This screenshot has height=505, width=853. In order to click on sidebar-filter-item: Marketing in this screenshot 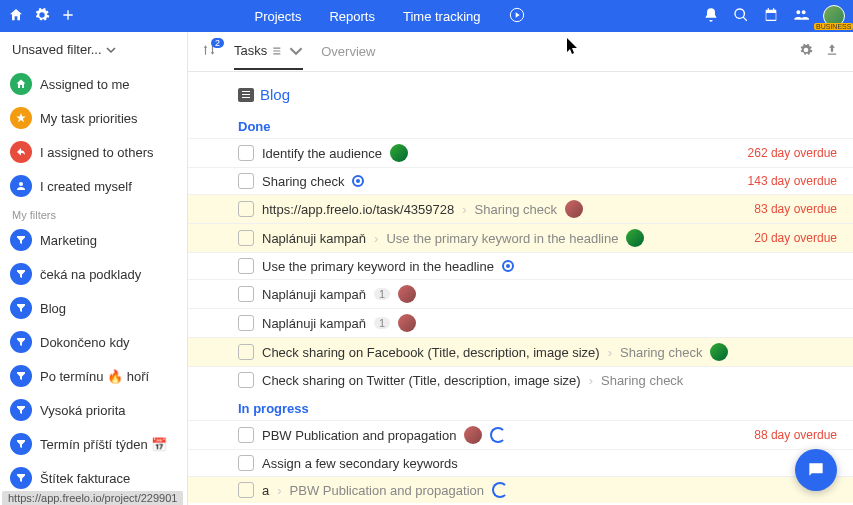, I will do `click(94, 240)`.